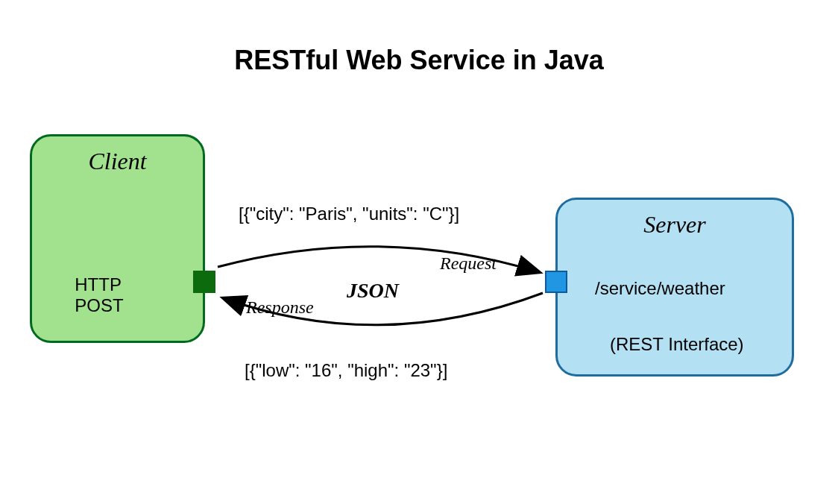  What do you see at coordinates (556, 282) in the screenshot?
I see `server-port-icon` at bounding box center [556, 282].